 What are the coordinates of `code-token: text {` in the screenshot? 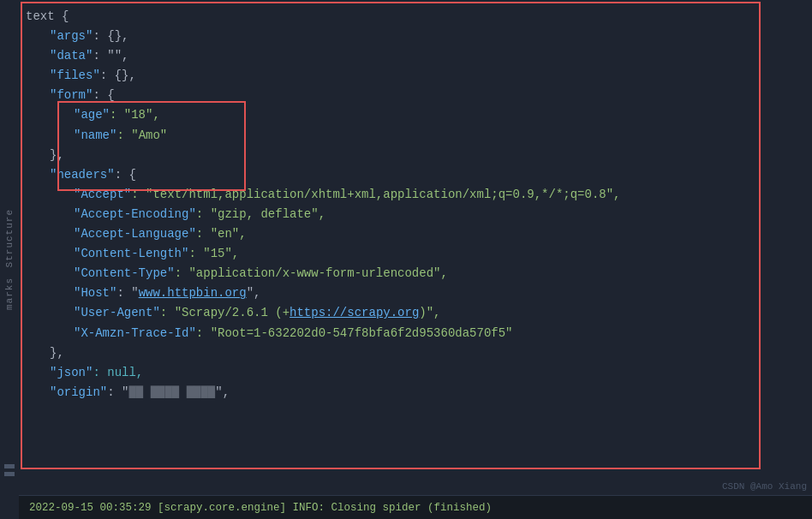 It's located at (47, 16).